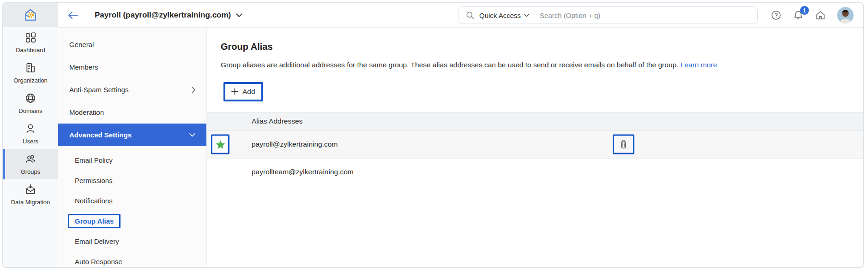 The height and width of the screenshot is (272, 868). What do you see at coordinates (30, 37) in the screenshot?
I see `dashboard-icon` at bounding box center [30, 37].